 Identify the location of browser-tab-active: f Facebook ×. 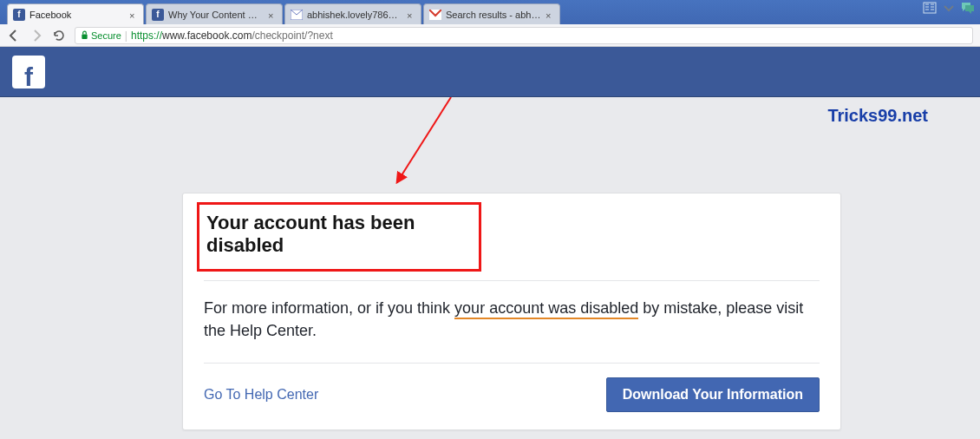
(75, 14).